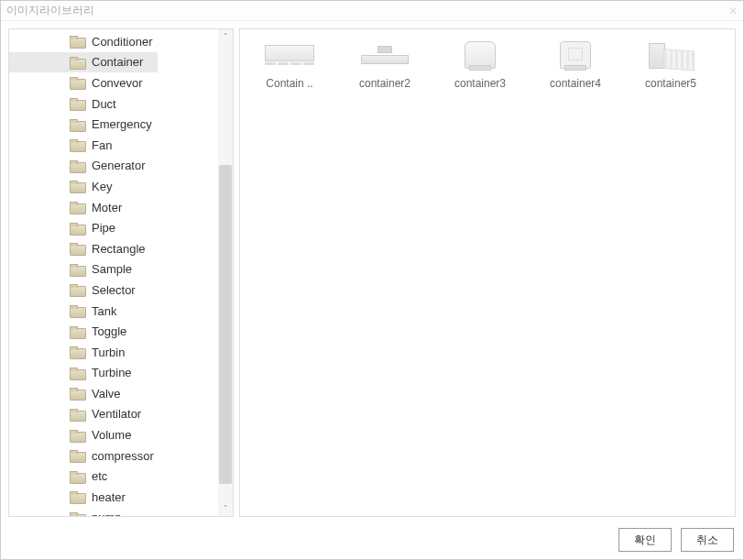 This screenshot has width=744, height=560. Describe the element at coordinates (385, 64) in the screenshot. I see `thumbnail-item: container2` at that location.